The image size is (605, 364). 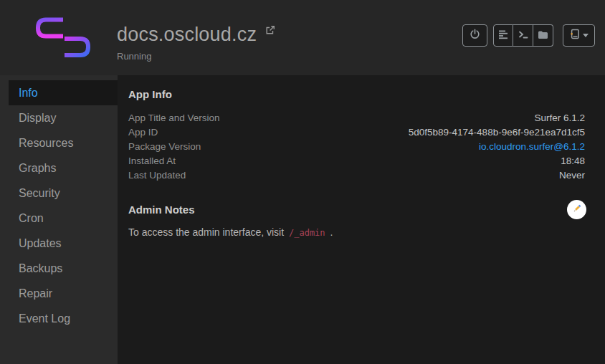 I want to click on edit-notes-button, so click(x=576, y=209).